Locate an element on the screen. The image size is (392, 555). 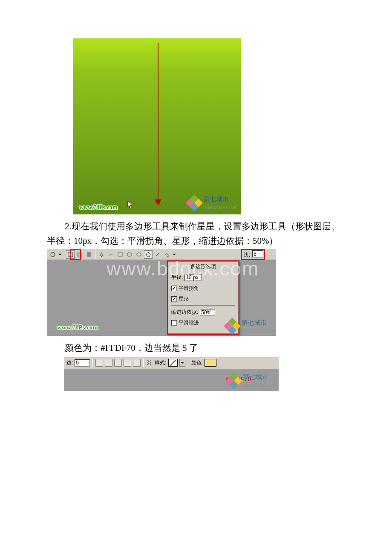
paths-button is located at coordinates (80, 254).